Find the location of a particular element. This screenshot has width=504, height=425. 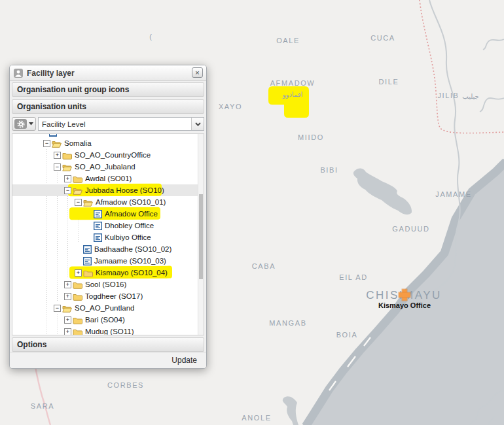

tree-item-label: Togdheer (SO17) is located at coordinates (114, 296).